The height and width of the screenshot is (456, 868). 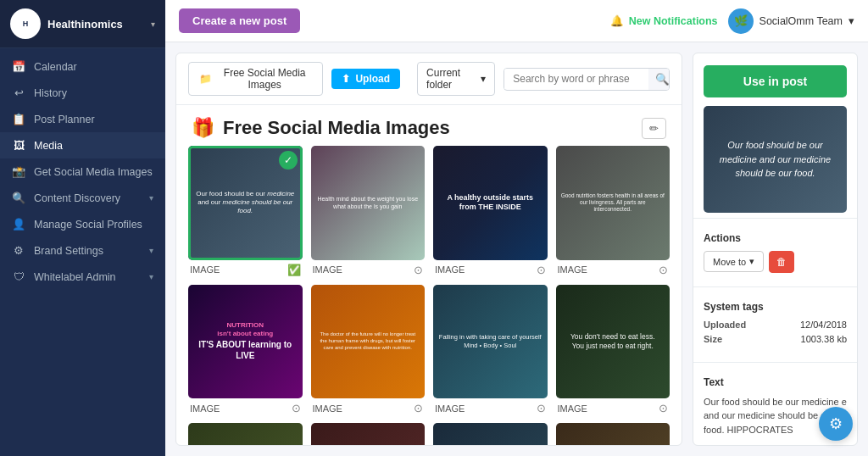 I want to click on image-card: Falling in with taking care of yourselfM…, so click(x=490, y=350).